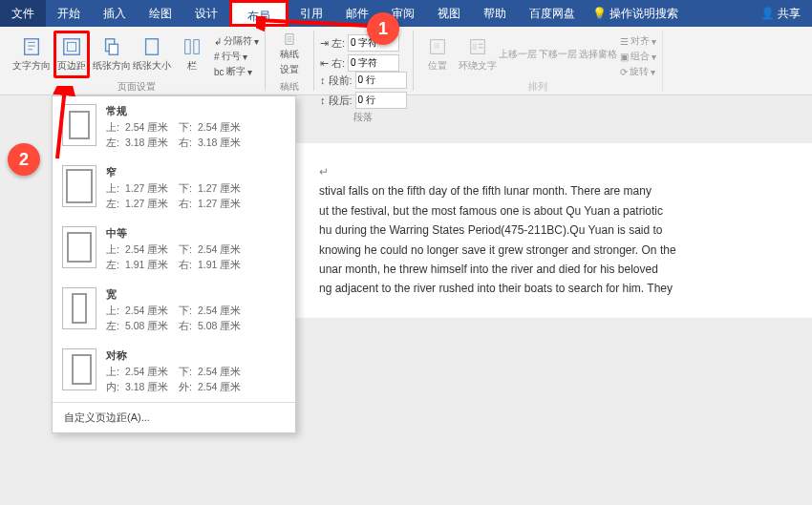  What do you see at coordinates (174, 249) in the screenshot?
I see `margin-preset-moderate: 中等上:2.54 厘米下:2.54 厘米左:1.91 厘米右:1.91 厘米` at bounding box center [174, 249].